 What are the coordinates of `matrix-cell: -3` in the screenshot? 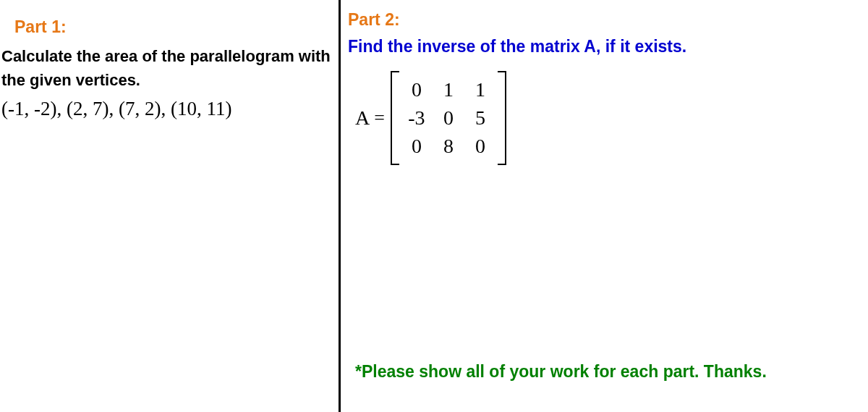 It's located at (417, 117).